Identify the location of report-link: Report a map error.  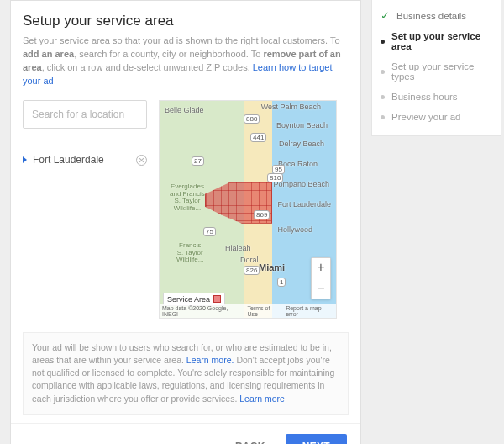
(309, 311).